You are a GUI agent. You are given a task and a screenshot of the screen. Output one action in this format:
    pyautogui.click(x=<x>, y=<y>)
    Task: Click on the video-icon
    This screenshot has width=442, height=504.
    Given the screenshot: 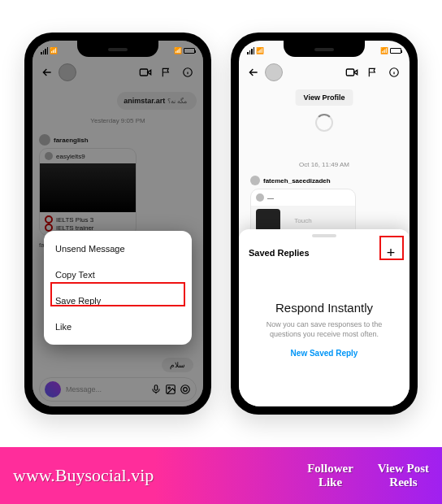 What is the action you would take?
    pyautogui.click(x=352, y=72)
    